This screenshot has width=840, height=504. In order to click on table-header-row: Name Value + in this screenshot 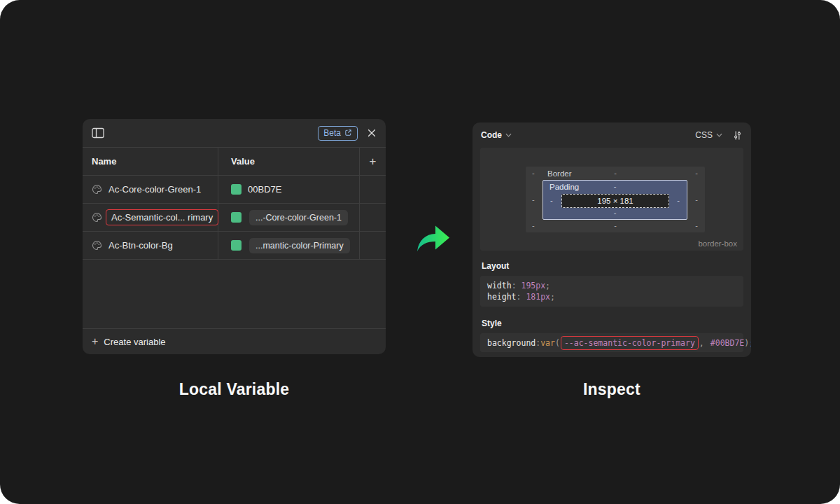, I will do `click(234, 162)`.